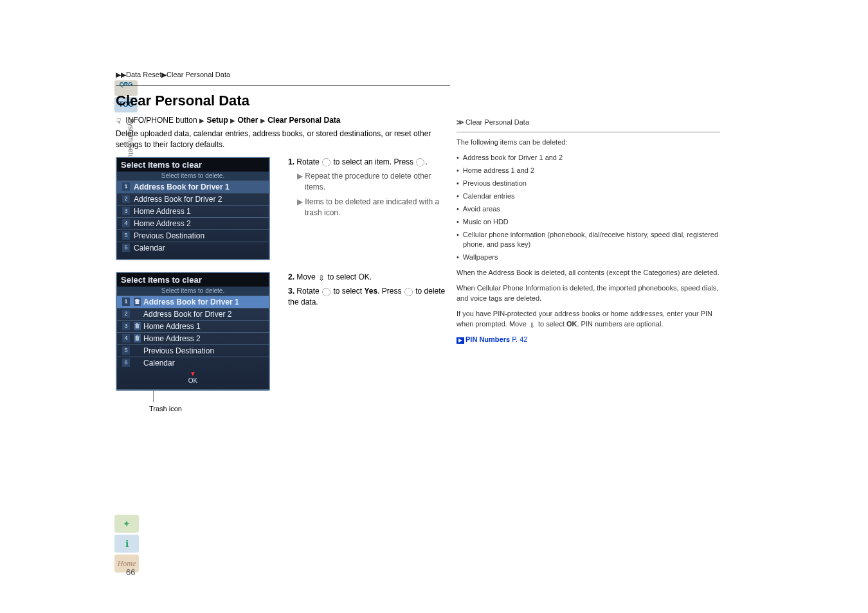  What do you see at coordinates (127, 545) in the screenshot?
I see `bottom-icons: ✦ ℹ Home` at bounding box center [127, 545].